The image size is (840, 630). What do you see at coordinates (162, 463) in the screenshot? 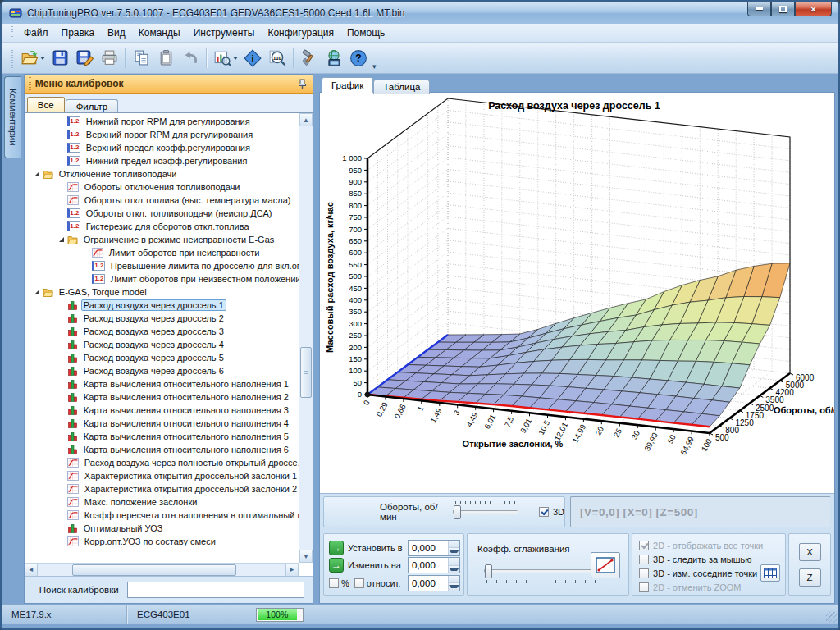
I see `tree-item: Расход воздуха через полностью открытый …` at bounding box center [162, 463].